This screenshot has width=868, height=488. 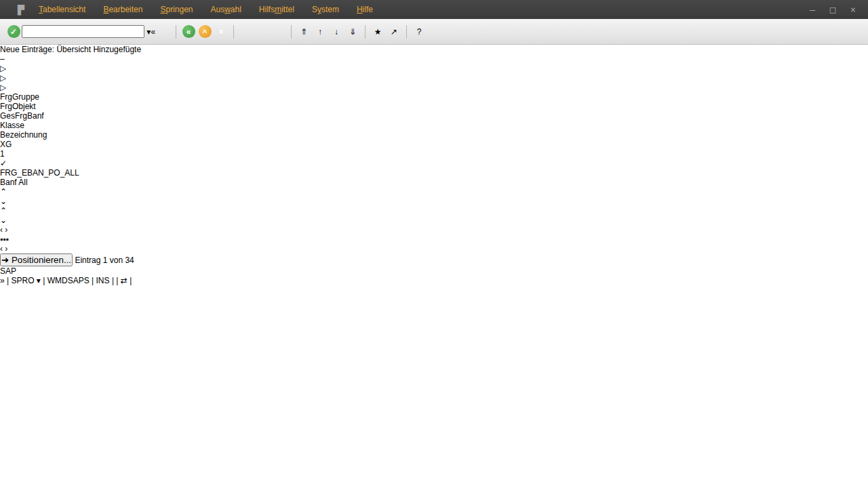 I want to click on cancel-icon: ×, so click(x=221, y=31).